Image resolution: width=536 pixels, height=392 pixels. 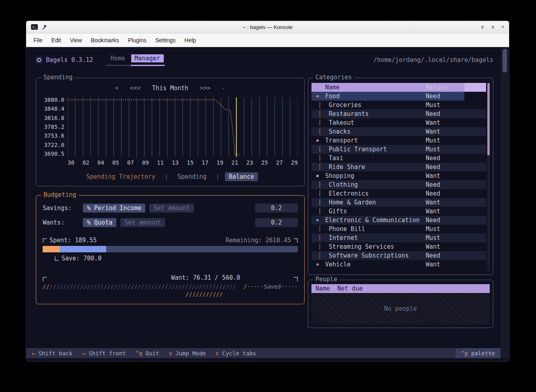 What do you see at coordinates (241, 177) in the screenshot?
I see `view-balance: Balance` at bounding box center [241, 177].